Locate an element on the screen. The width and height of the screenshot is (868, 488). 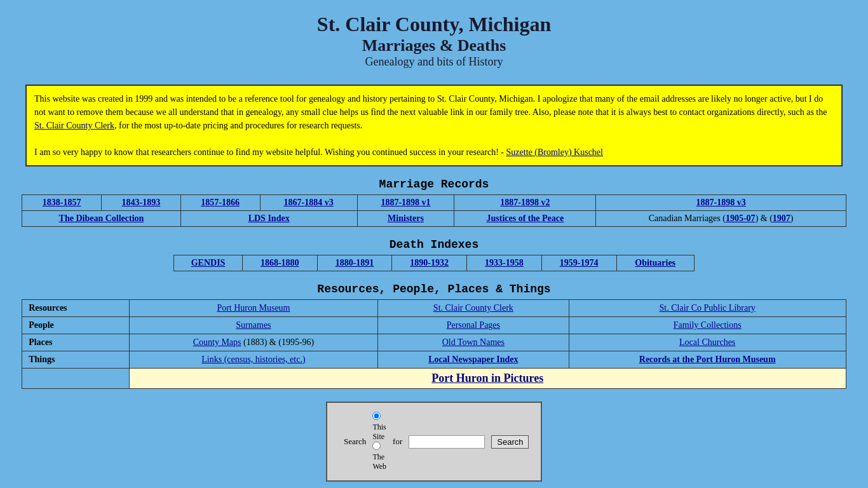
county-clerk-link: St. Clair County Clerk is located at coordinates (74, 126).